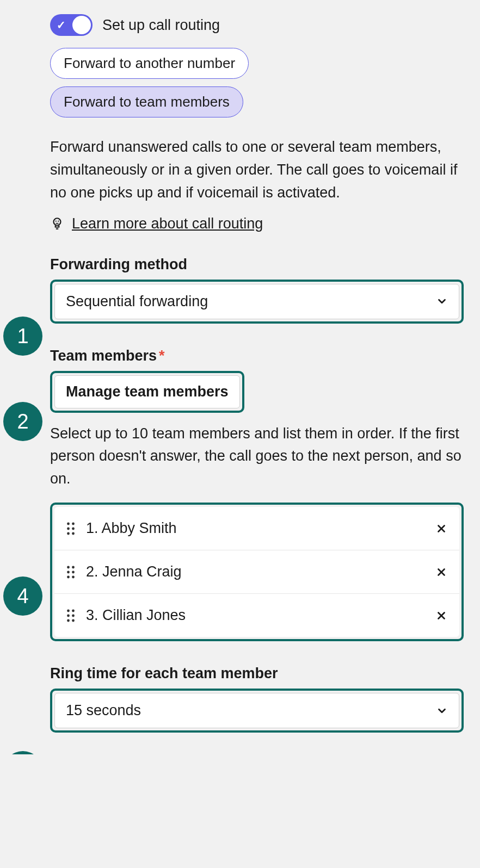 The image size is (480, 868). I want to click on forwarding-method-label: Forwarding method, so click(257, 264).